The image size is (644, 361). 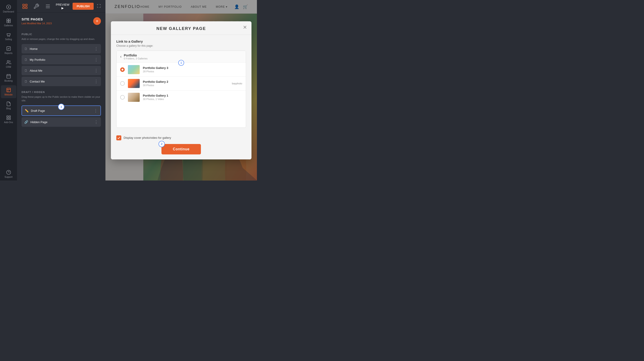 I want to click on sidebar-title: SITE PAGES, so click(x=36, y=19).